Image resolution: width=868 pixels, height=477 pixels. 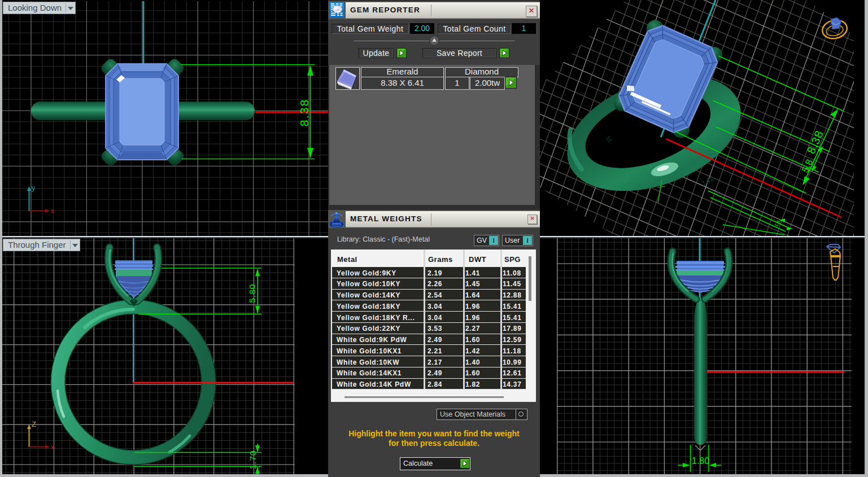 I want to click on svg-text: 1.80, so click(x=700, y=461).